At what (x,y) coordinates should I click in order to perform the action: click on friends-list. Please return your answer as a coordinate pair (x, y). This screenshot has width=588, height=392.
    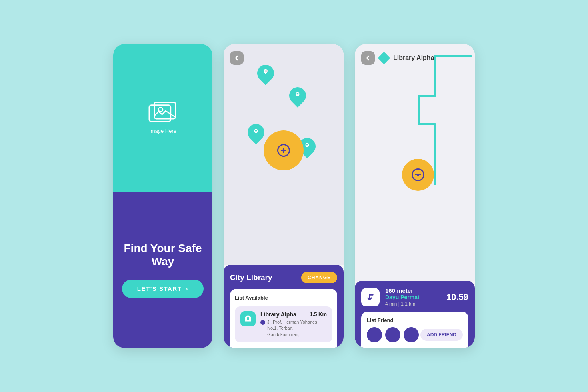
    Looking at the image, I should click on (393, 335).